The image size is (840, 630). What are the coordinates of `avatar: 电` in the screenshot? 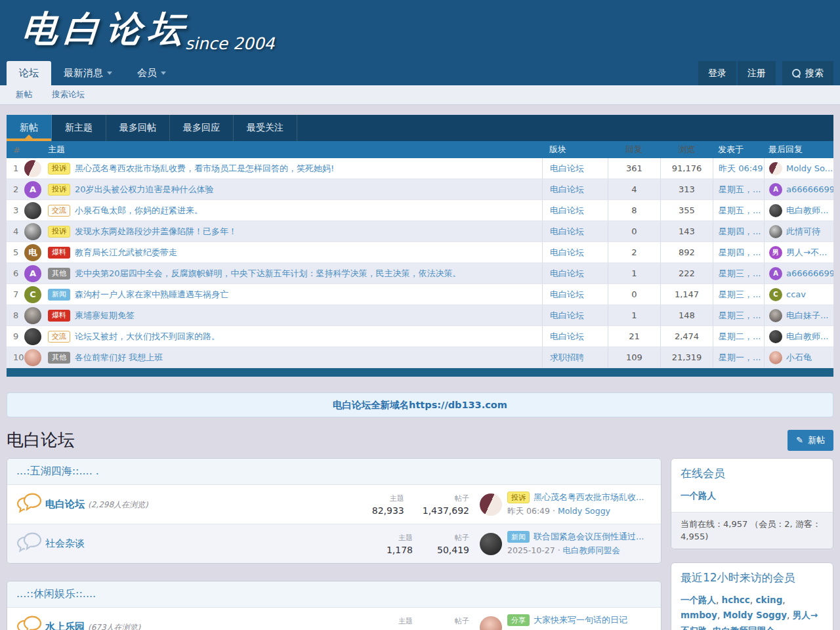 It's located at (33, 253).